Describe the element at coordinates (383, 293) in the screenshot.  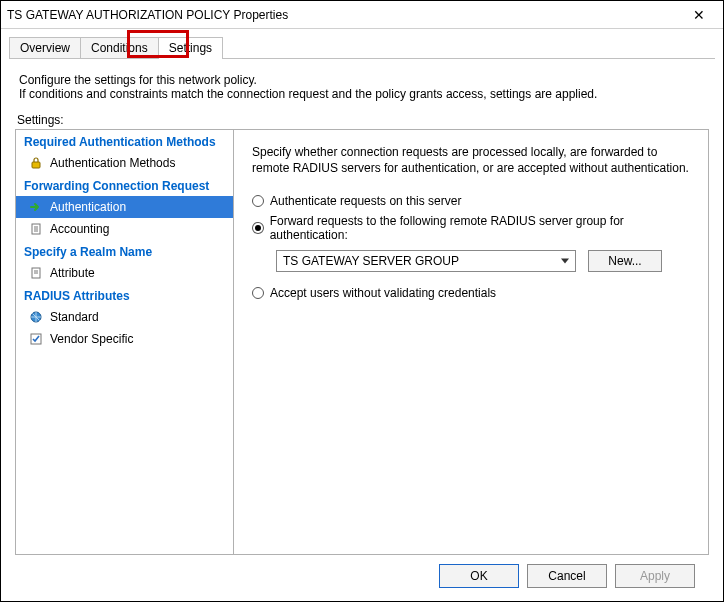
I see `radio-label: Accept users without validating credenti…` at that location.